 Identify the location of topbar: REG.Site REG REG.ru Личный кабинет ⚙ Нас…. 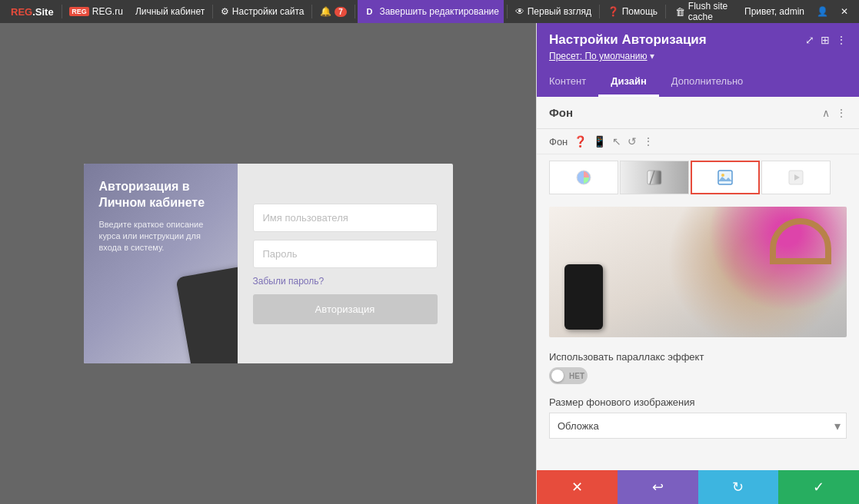
(429, 12).